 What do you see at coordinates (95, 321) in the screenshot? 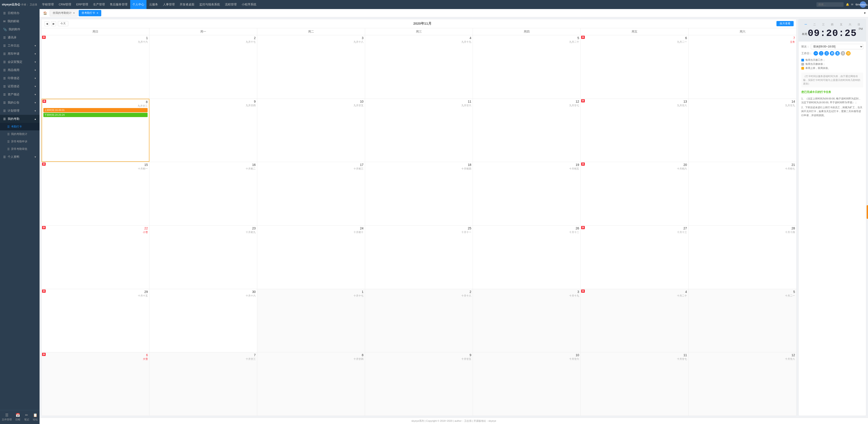
I see `day-cell: 休29十月十五` at bounding box center [95, 321].